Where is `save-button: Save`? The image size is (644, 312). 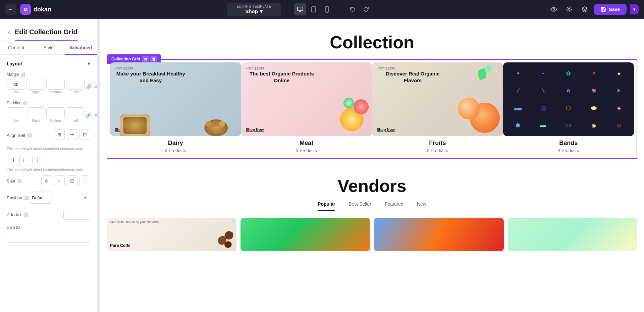
save-button: Save is located at coordinates (610, 9).